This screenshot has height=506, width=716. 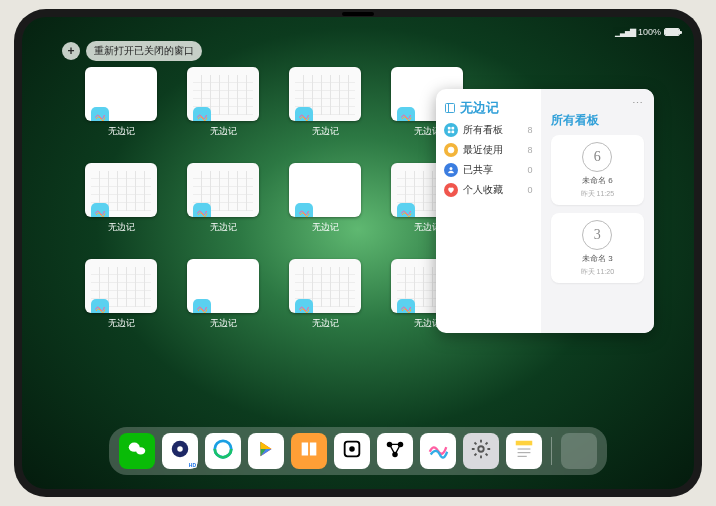 I want to click on nav-item-person: 已共享0, so click(x=488, y=170).